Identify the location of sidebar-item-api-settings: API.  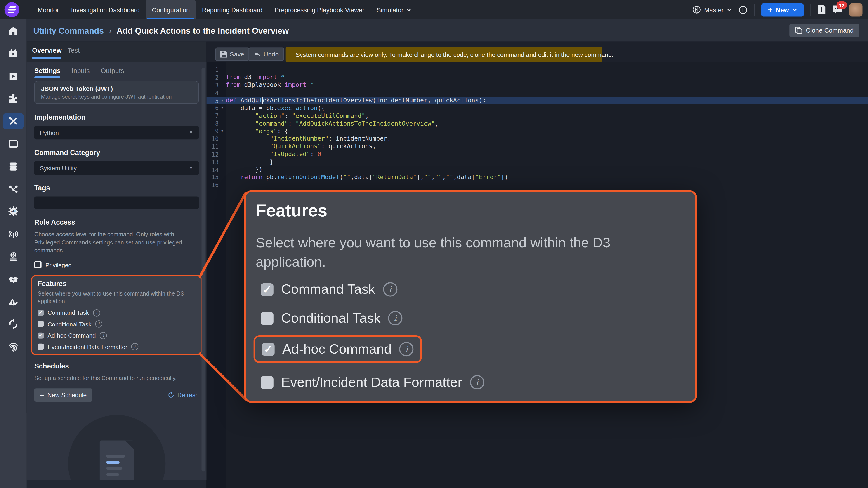
(13, 212).